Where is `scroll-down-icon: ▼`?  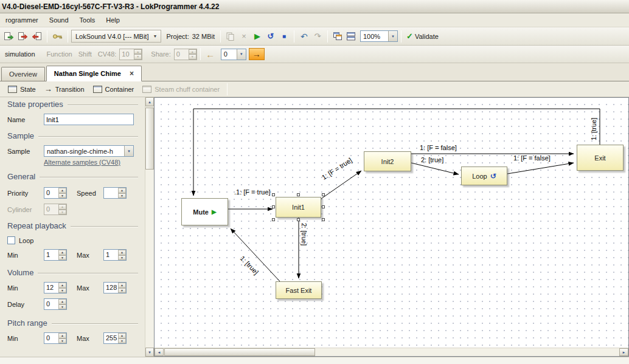
scroll-down-icon: ▼ is located at coordinates (150, 352).